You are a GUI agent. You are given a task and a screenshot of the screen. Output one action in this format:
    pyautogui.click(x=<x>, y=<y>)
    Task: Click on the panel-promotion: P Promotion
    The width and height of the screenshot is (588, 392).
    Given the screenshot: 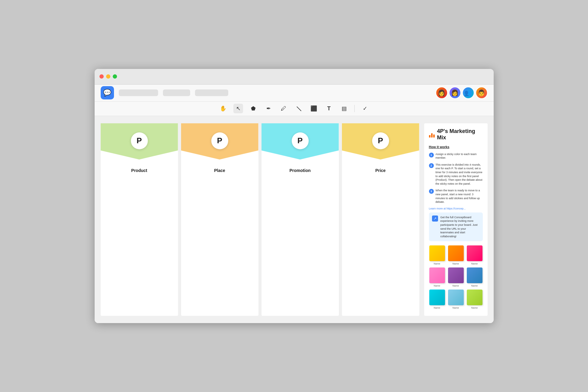 What is the action you would take?
    pyautogui.click(x=300, y=220)
    